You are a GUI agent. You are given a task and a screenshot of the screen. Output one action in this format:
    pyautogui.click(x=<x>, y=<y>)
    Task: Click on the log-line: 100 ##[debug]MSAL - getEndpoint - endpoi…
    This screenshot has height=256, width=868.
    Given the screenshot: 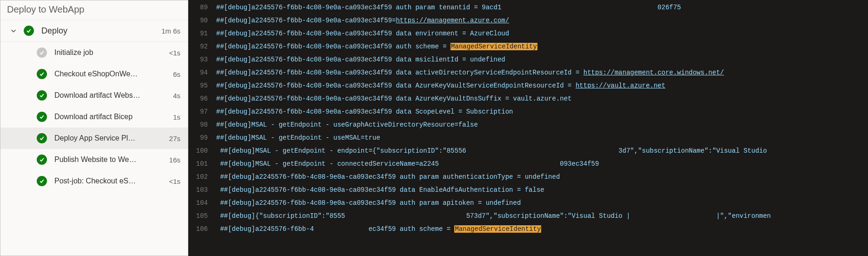 What is the action you would take?
    pyautogui.click(x=528, y=151)
    